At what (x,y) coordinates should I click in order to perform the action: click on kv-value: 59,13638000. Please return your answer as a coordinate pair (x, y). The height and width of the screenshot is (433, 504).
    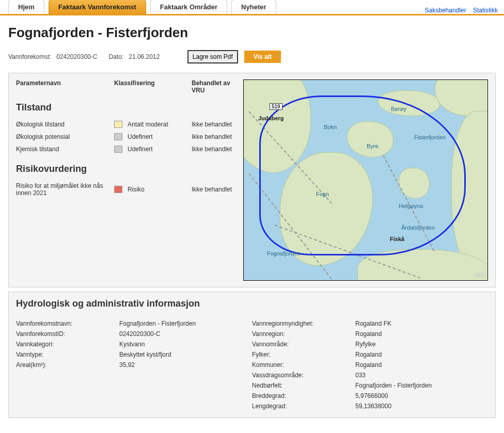
    Looking at the image, I should click on (421, 406).